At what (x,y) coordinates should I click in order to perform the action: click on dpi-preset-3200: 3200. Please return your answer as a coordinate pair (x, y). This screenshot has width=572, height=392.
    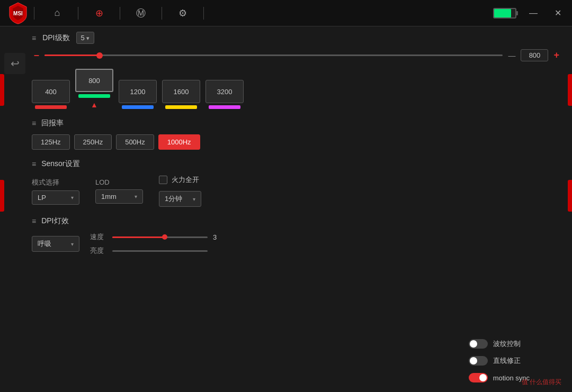
    Looking at the image, I should click on (225, 94).